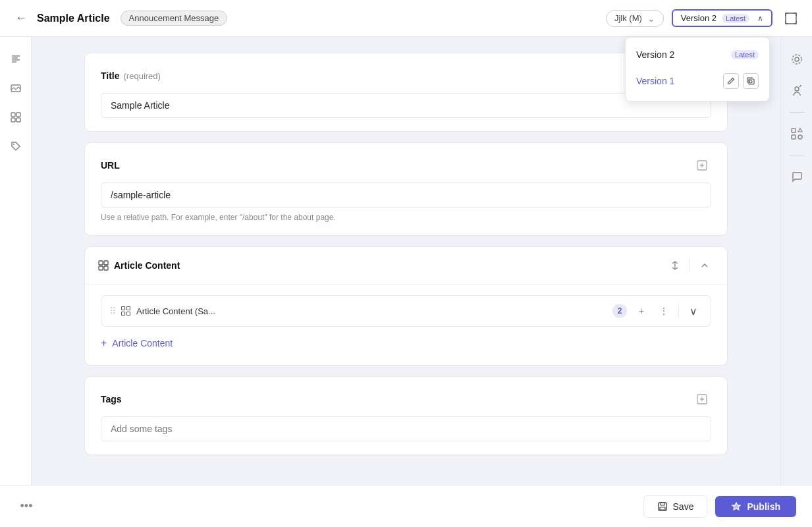  What do you see at coordinates (702, 399) in the screenshot?
I see `tags-action-button` at bounding box center [702, 399].